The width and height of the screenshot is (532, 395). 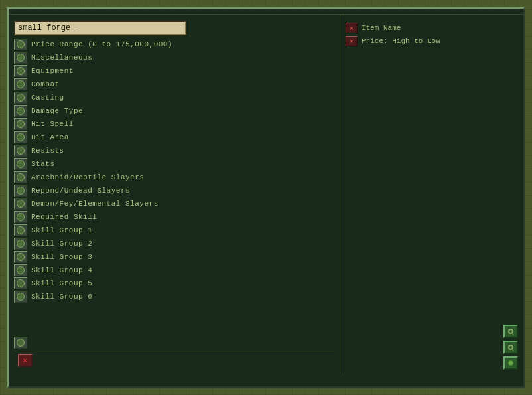 What do you see at coordinates (45, 84) in the screenshot?
I see `criteria-label-combat: Combat` at bounding box center [45, 84].